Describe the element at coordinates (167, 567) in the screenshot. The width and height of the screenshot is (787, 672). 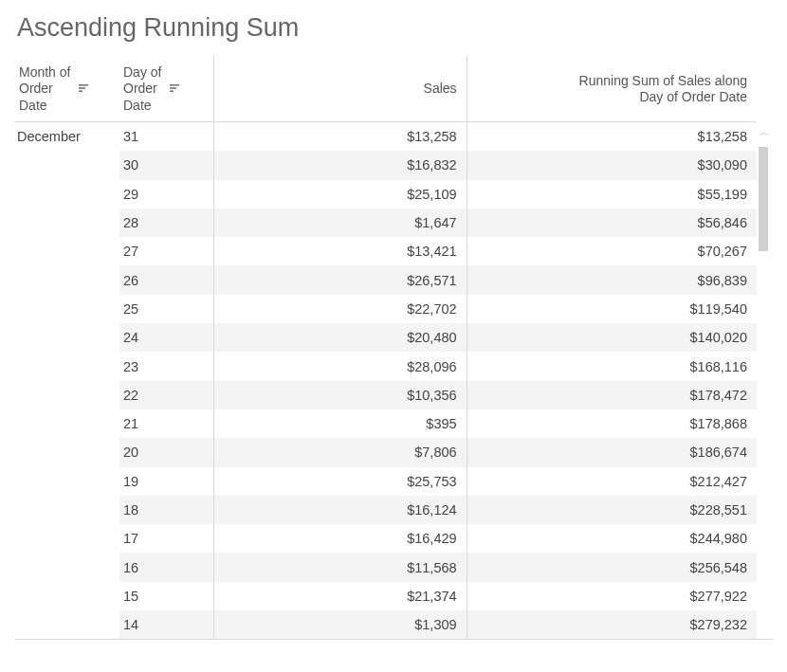
I see `day-cell: 16` at that location.